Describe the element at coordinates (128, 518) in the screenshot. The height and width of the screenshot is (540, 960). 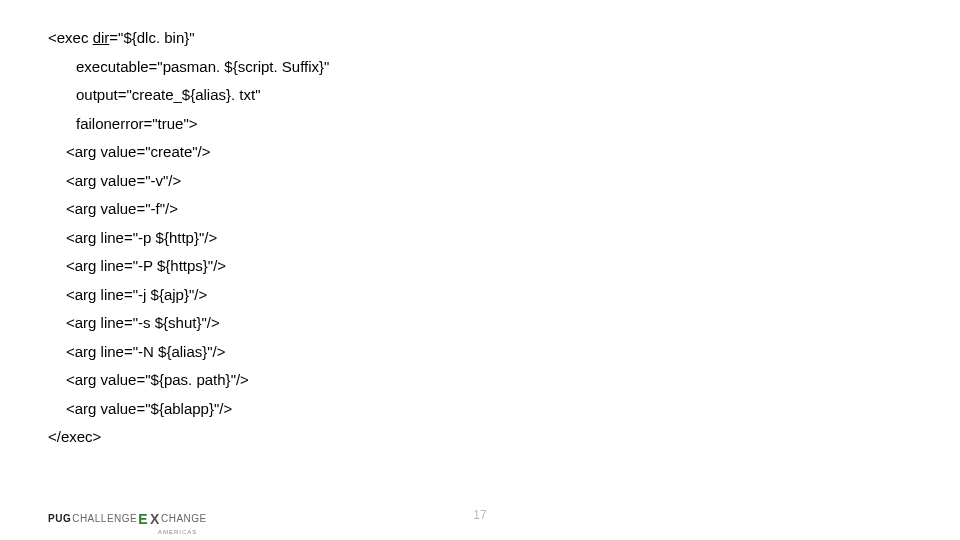
I see `logo: PUG CHALLENGE E X CHANGE AMERICAS` at that location.